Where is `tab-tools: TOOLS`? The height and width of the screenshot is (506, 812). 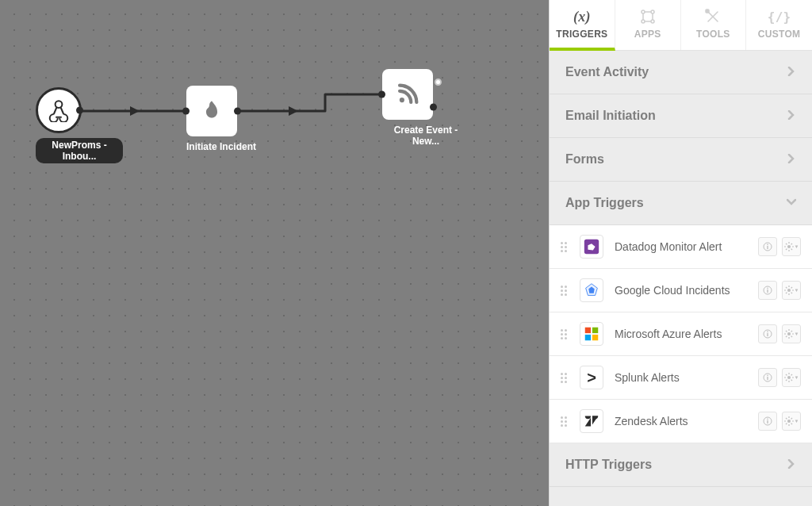 tab-tools: TOOLS is located at coordinates (714, 25).